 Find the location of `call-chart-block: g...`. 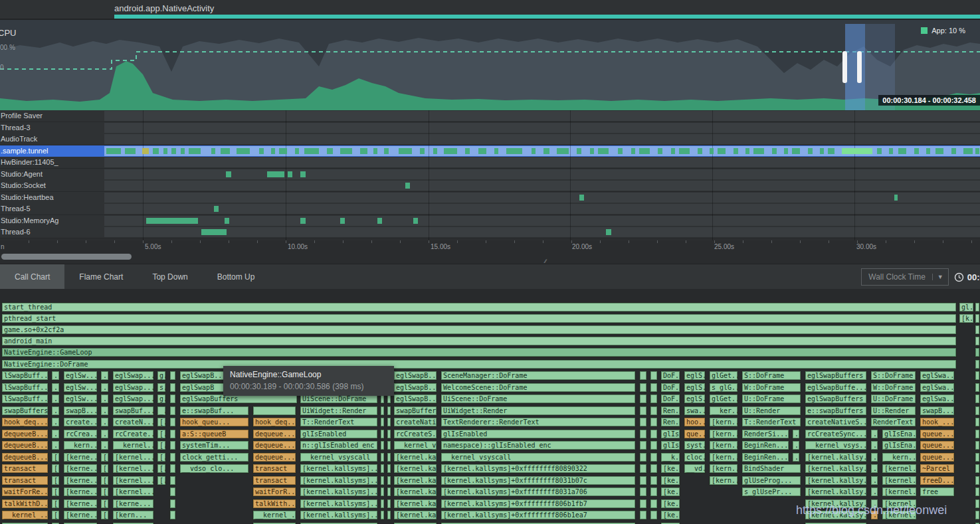

call-chart-block: g... is located at coordinates (161, 398).